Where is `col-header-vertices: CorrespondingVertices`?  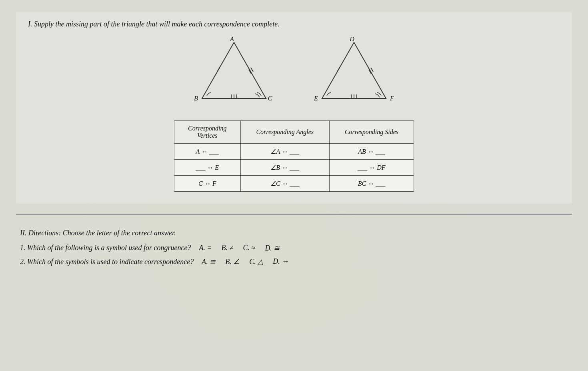
col-header-vertices: CorrespondingVertices is located at coordinates (208, 132).